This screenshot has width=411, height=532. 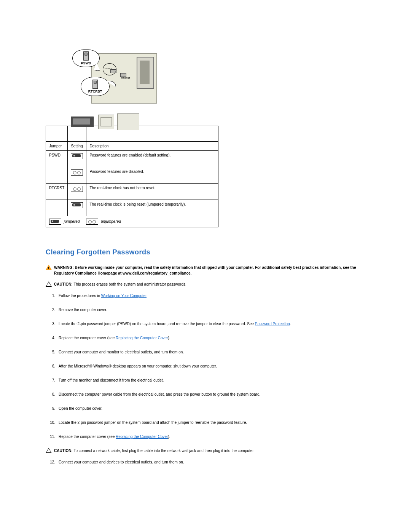 I want to click on section-divider, so click(x=206, y=239).